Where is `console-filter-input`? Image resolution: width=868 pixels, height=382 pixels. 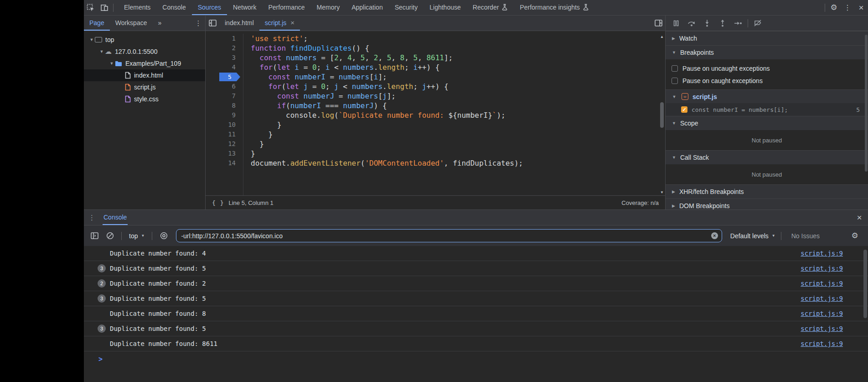
console-filter-input is located at coordinates (449, 235).